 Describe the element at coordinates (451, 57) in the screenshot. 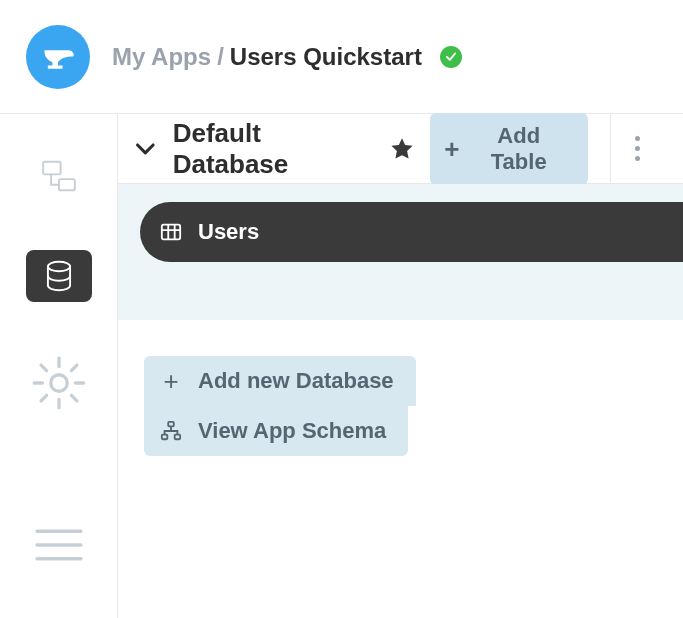

I see `check-icon` at that location.